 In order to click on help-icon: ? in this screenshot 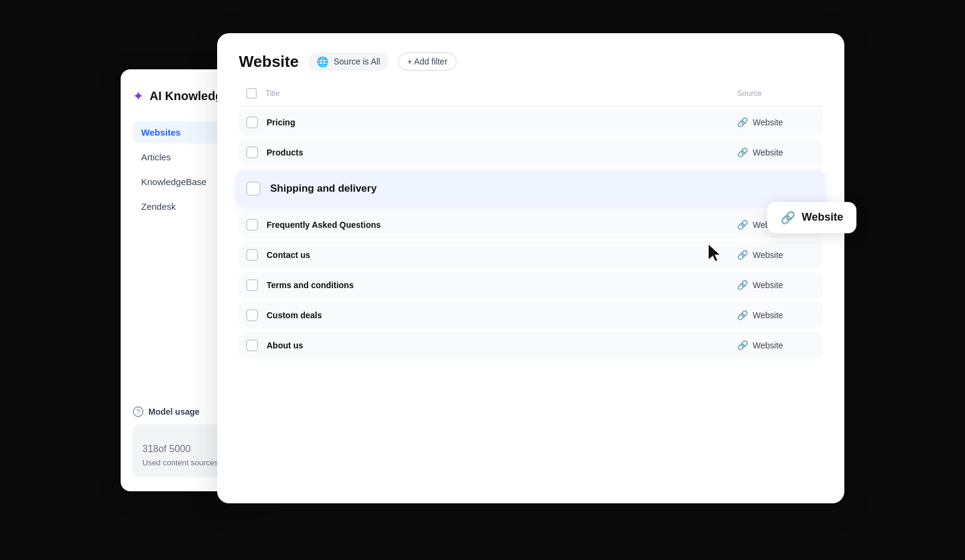, I will do `click(138, 412)`.